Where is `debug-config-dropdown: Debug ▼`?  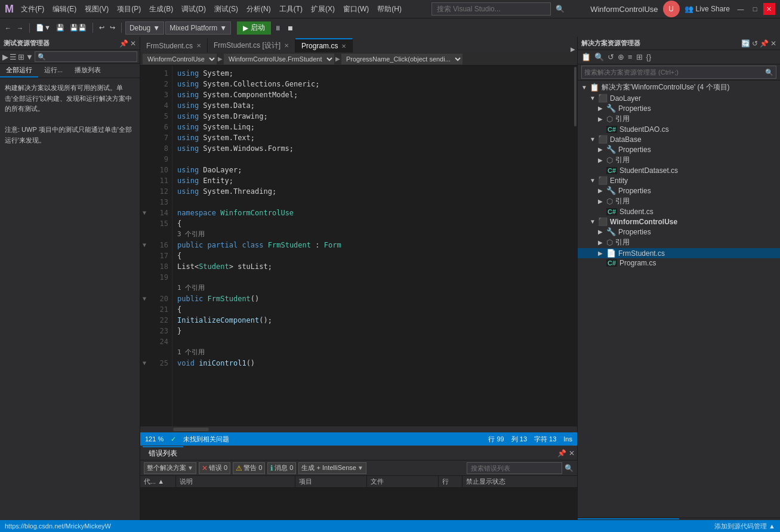 debug-config-dropdown: Debug ▼ is located at coordinates (144, 28).